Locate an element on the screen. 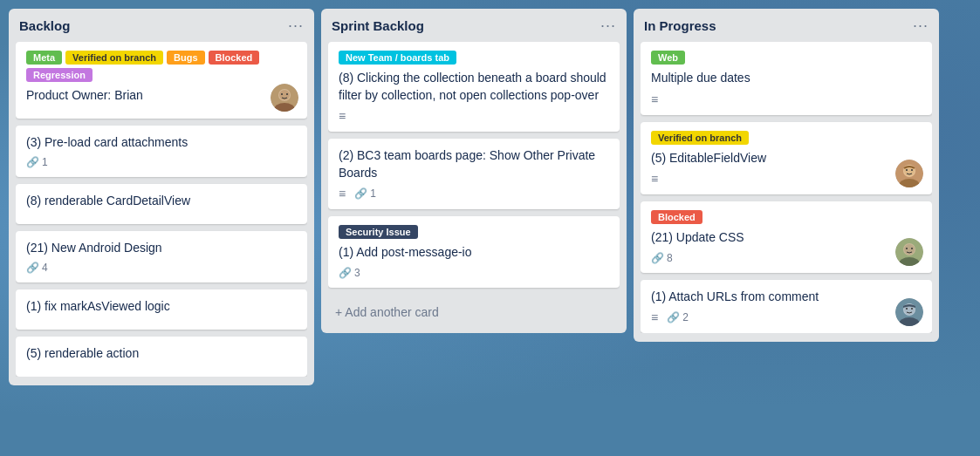  card-labels: New Team / boards tab is located at coordinates (474, 58).